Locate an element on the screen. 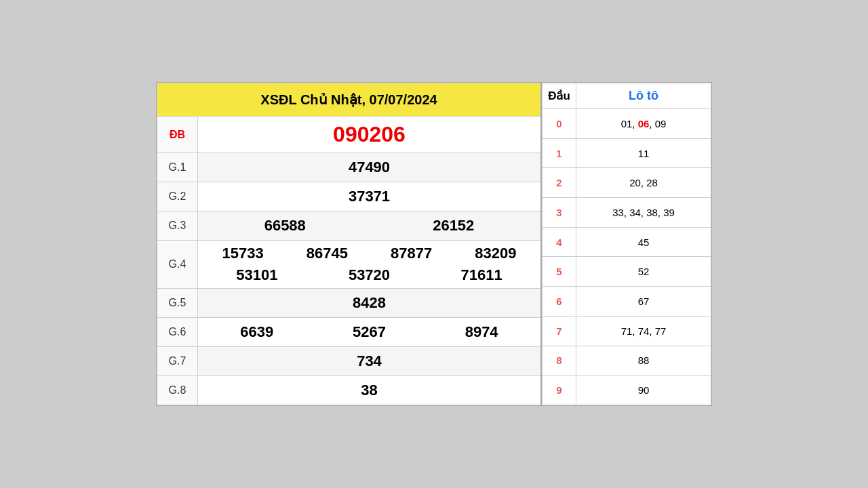 Image resolution: width=868 pixels, height=488 pixels. g4-label: G.4 is located at coordinates (178, 264).